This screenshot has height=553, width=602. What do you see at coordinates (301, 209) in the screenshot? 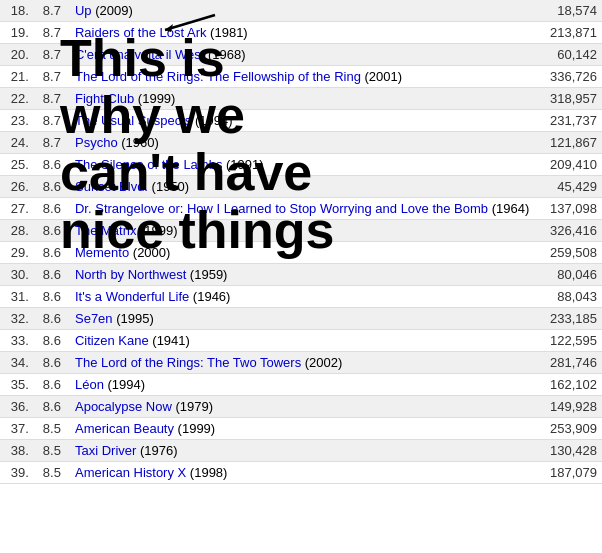
I see `table-row: 27.8.6Dr. Strangelove or: How I Learned …` at bounding box center [301, 209].